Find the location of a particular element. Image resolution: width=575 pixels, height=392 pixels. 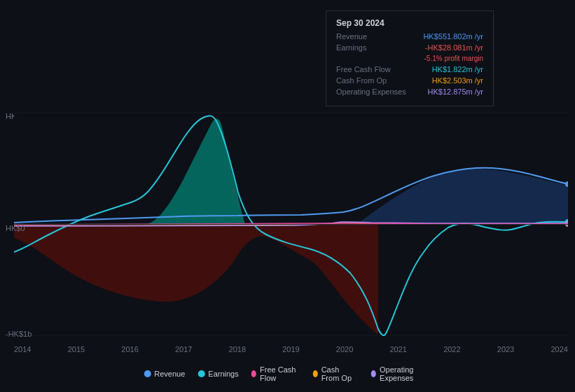

tooltip-revenue-value: HK$551.802m /yr is located at coordinates (453, 36).